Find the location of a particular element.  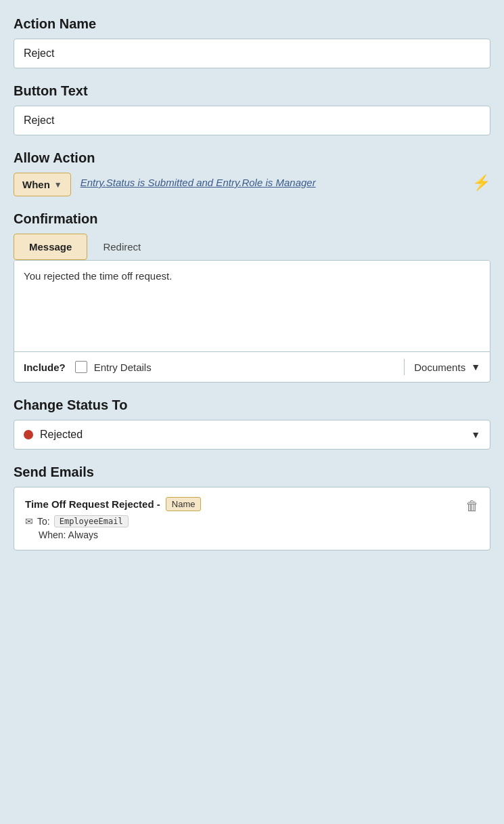

button-text-label: Button Text is located at coordinates (252, 91).